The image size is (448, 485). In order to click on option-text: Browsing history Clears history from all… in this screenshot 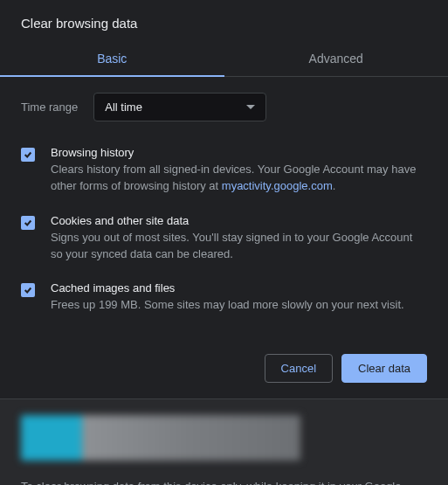, I will do `click(239, 170)`.